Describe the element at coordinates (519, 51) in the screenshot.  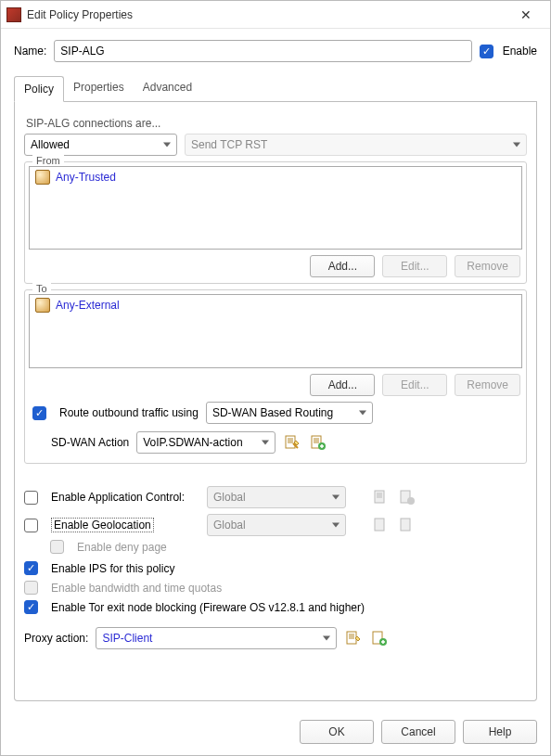
I see `enable-label: Enable` at that location.